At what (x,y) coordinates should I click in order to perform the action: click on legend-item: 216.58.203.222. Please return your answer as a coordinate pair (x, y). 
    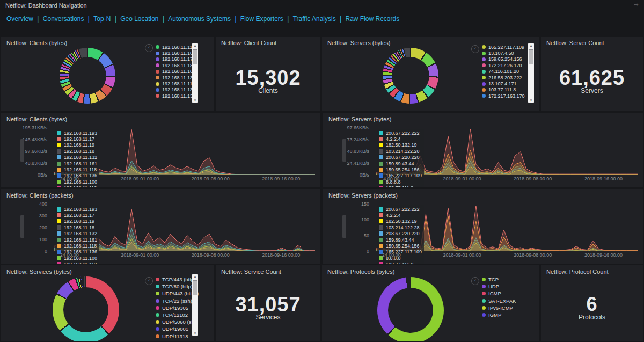
    Looking at the image, I should click on (503, 77).